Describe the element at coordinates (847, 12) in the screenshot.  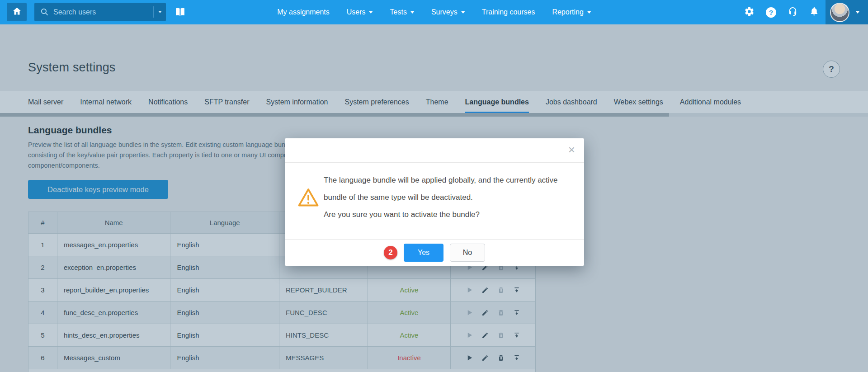
I see `user-menu` at that location.